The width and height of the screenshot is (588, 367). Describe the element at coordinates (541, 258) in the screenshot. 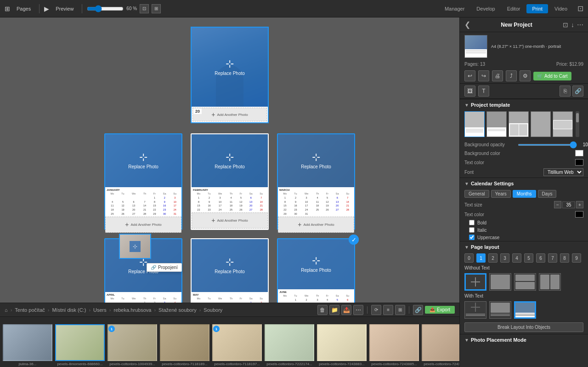

I see `layout-num-6: 6` at that location.